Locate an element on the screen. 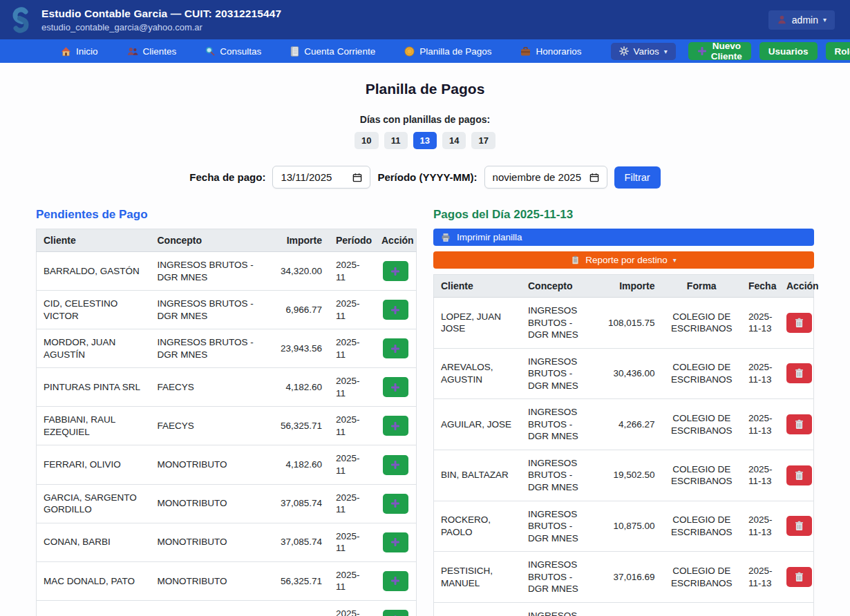  payments-row: AGUILAR, JOSEINGRESOS BRUTOS - DGR MNES4… is located at coordinates (624, 425).